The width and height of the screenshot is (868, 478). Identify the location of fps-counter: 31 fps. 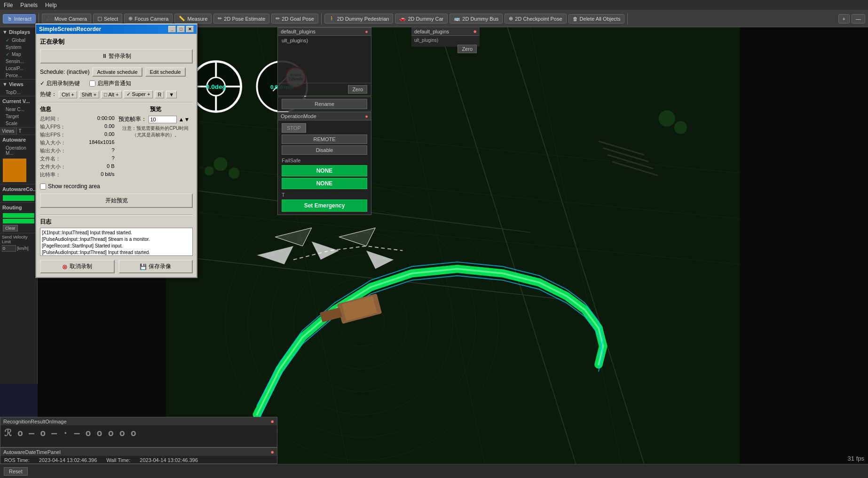
(856, 458).